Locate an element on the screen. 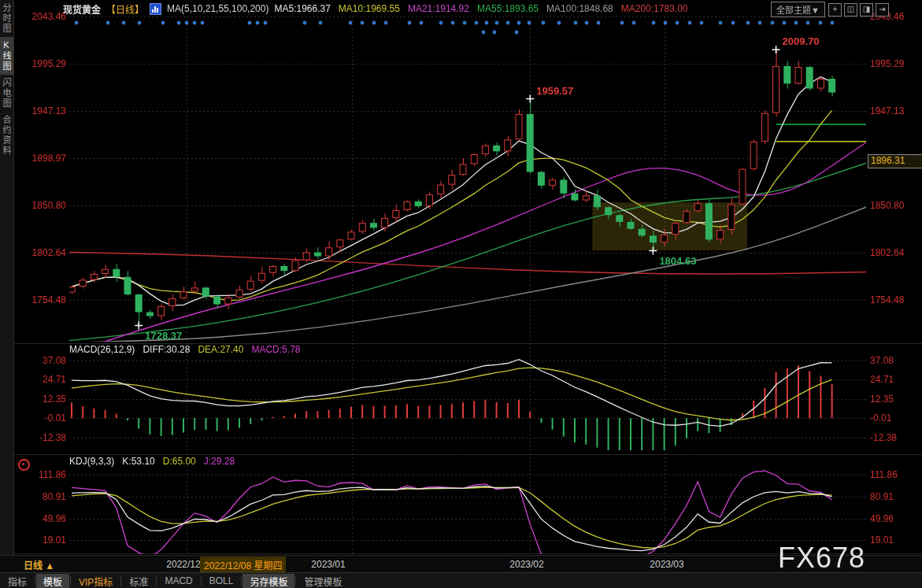 This screenshot has height=588, width=922. kdj-label: KDJ(9,3,3) is located at coordinates (91, 461).